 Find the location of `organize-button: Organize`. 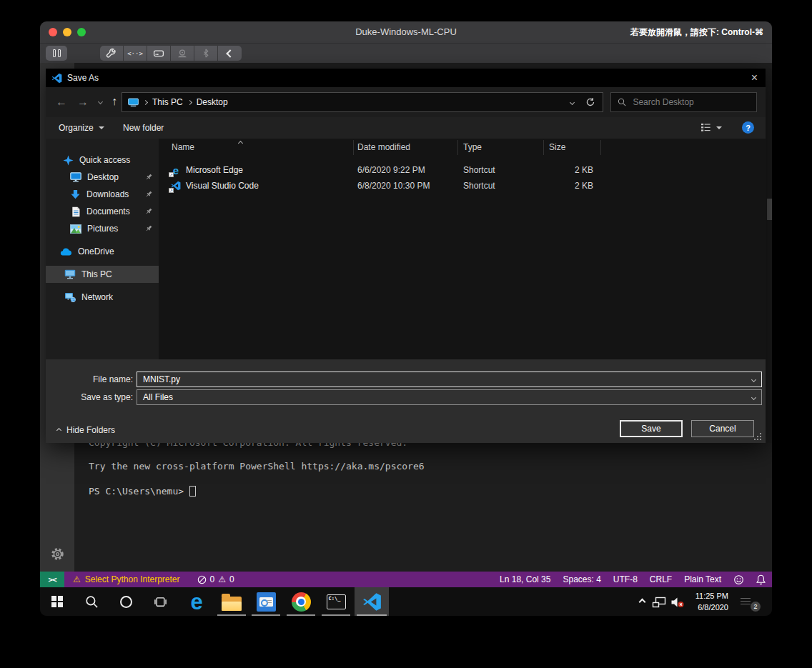

organize-button: Organize is located at coordinates (81, 128).